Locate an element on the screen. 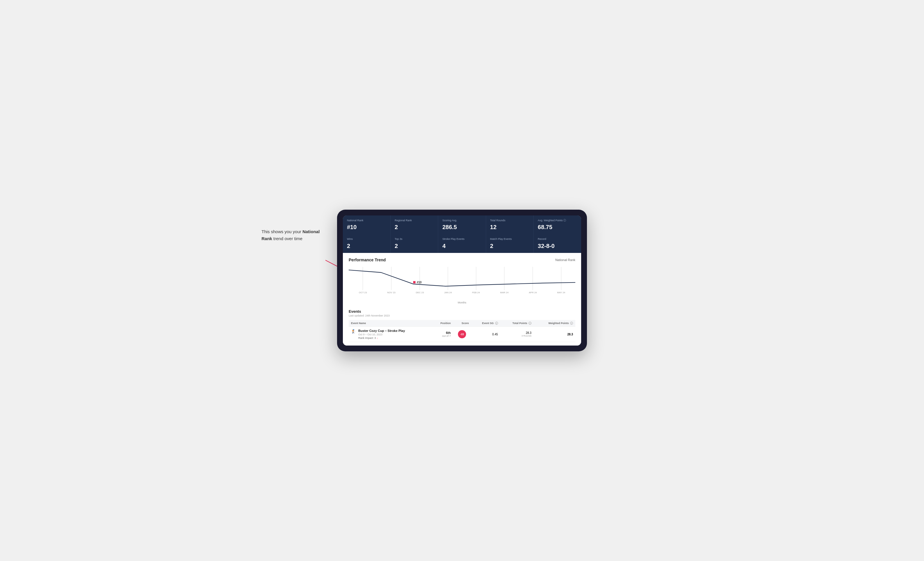 The image size is (924, 561). event-total-rounds: 3 Rounds is located at coordinates (517, 336).